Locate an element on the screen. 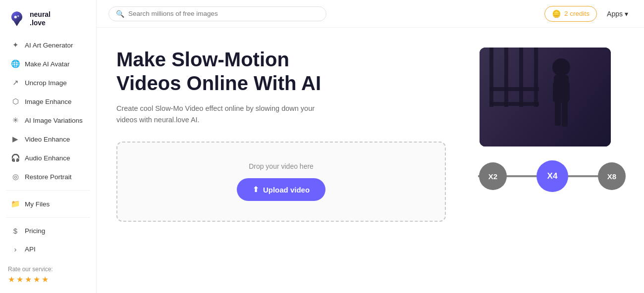 This screenshot has height=293, width=644. search-icon: 🔍 is located at coordinates (120, 14).